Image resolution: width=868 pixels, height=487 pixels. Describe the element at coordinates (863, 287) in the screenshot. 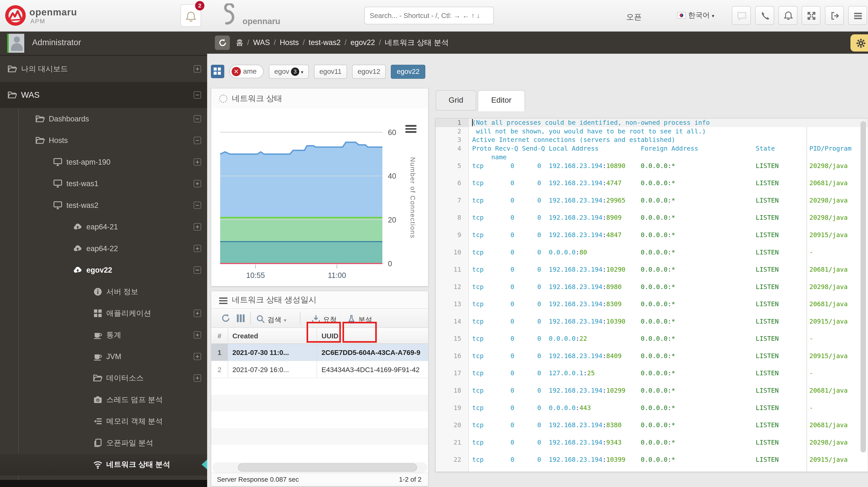

I see `editor-scrollbar-thumb` at that location.